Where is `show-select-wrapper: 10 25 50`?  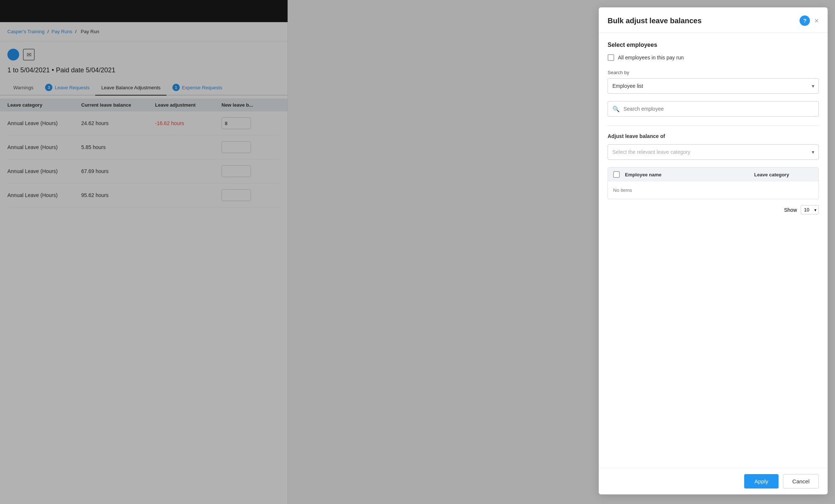 show-select-wrapper: 10 25 50 is located at coordinates (810, 210).